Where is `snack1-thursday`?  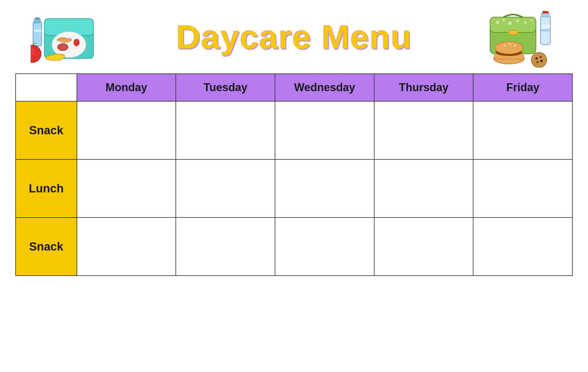
snack1-thursday is located at coordinates (424, 130).